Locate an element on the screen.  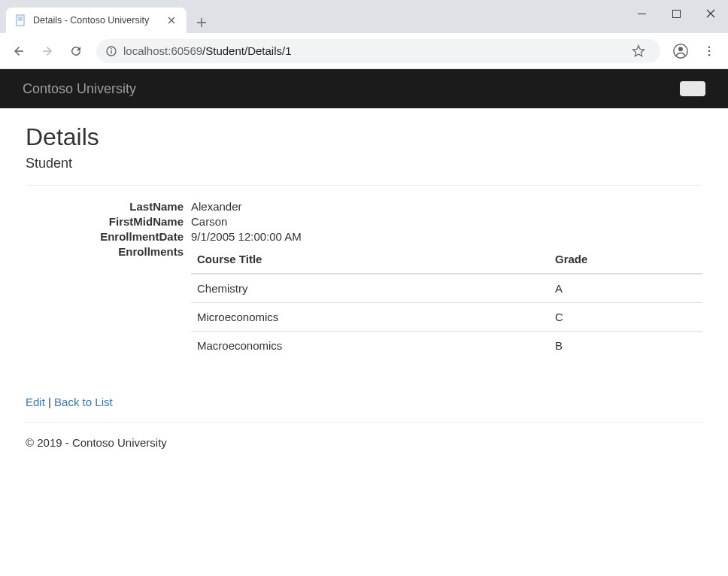
action-links: Edit | Back to List is located at coordinates (364, 402).